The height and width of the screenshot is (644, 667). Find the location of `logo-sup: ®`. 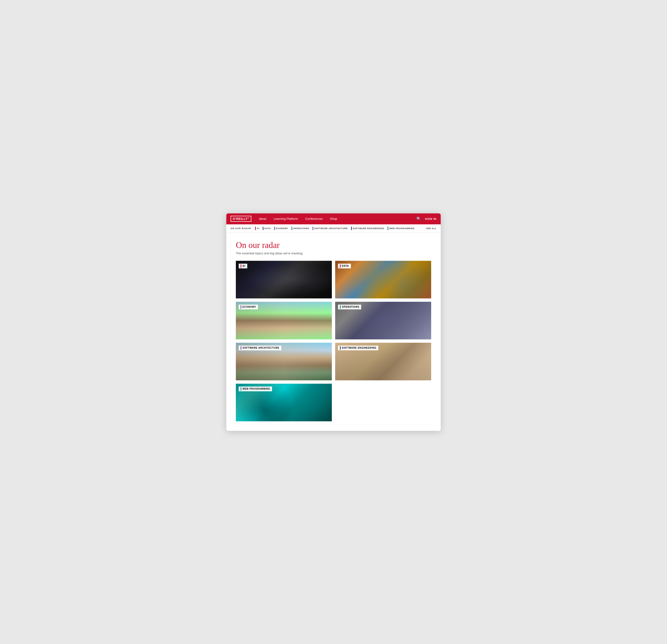

logo-sup: ® is located at coordinates (248, 218).